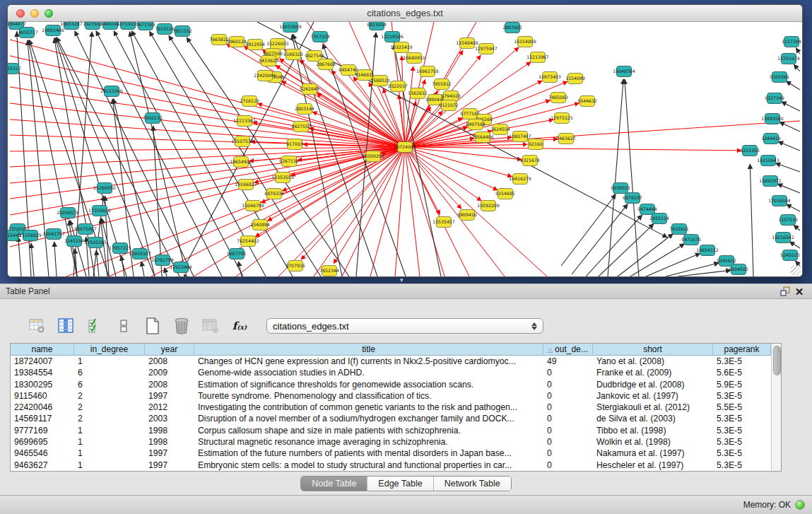 This screenshot has width=812, height=514. What do you see at coordinates (278, 44) in the screenshot?
I see `network-node: 15226055` at bounding box center [278, 44].